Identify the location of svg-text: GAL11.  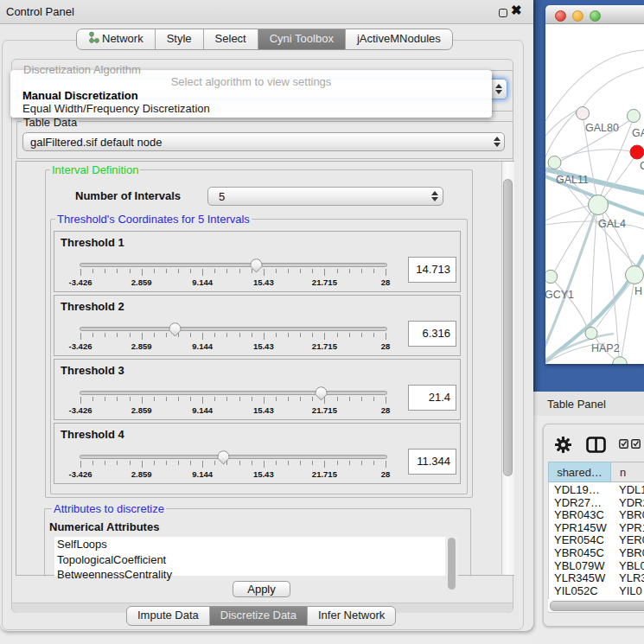
(572, 180).